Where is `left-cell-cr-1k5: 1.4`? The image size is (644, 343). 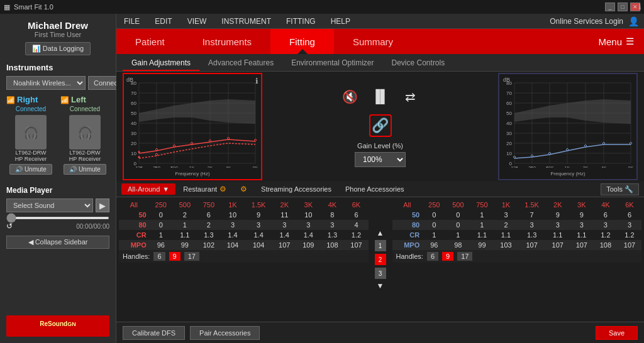
left-cell-cr-1k5: 1.4 is located at coordinates (258, 235).